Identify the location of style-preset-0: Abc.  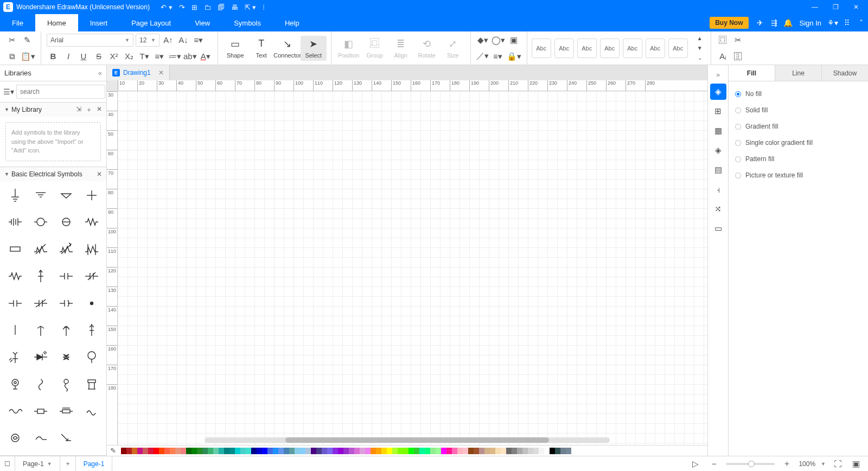
(541, 48).